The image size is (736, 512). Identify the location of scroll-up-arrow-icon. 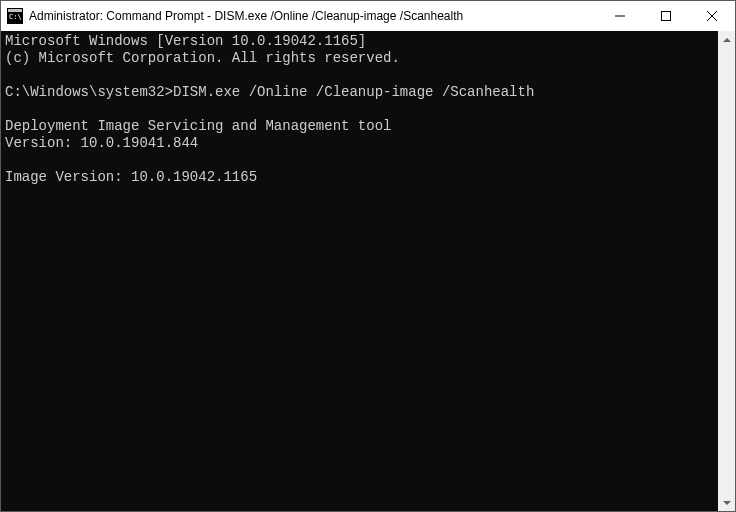
(726, 40).